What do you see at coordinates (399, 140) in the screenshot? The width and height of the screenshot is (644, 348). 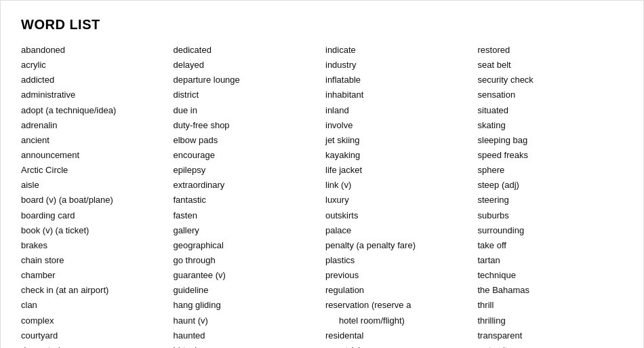 I see `word-item: jet skiing` at bounding box center [399, 140].